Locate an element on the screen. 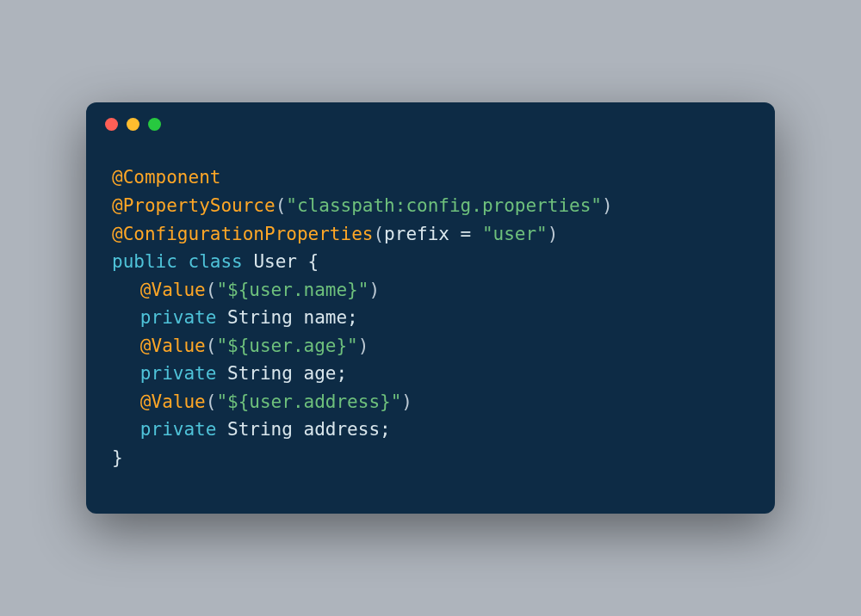 The height and width of the screenshot is (616, 861). code-token: @PropertySource is located at coordinates (194, 206).